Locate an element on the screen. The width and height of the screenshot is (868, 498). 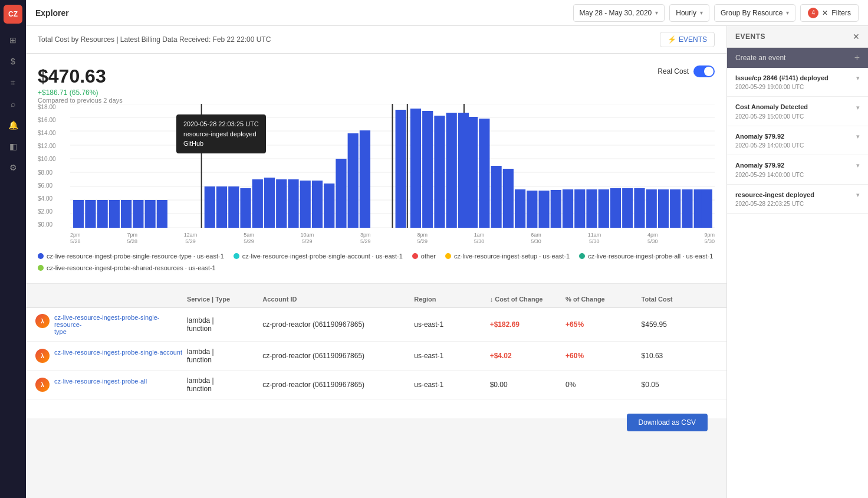
x-label-3: 12am5/29 is located at coordinates (191, 238).